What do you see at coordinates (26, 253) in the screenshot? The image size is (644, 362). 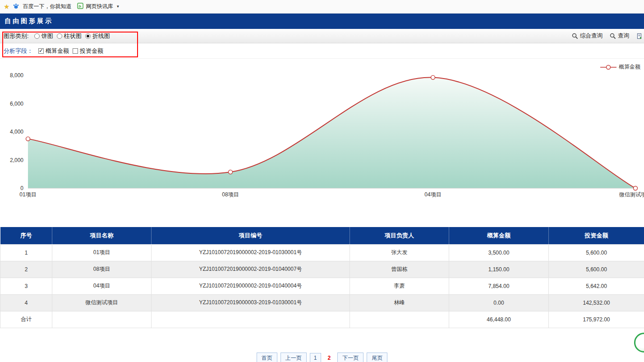 I see `table-cell: 1` at bounding box center [26, 253].